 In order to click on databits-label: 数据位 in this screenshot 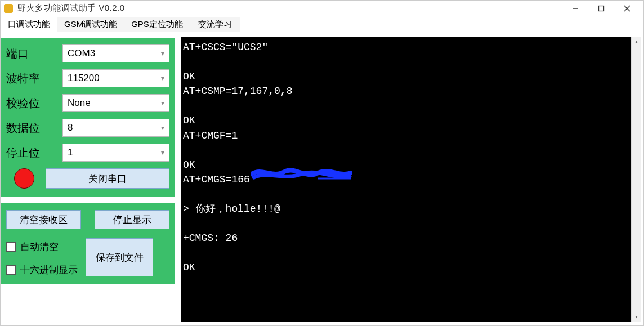, I will do `click(34, 128)`.